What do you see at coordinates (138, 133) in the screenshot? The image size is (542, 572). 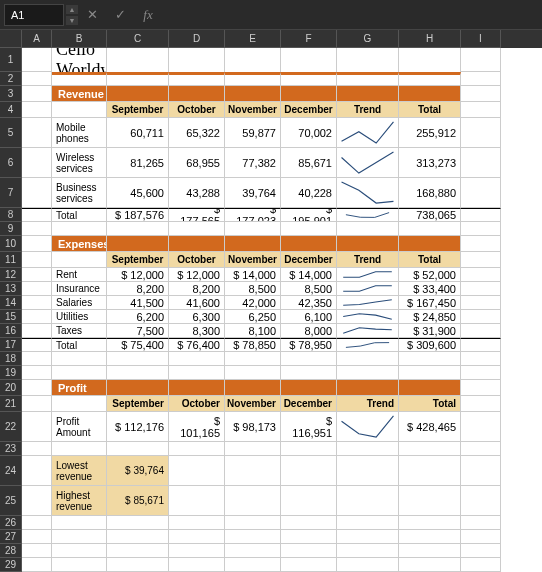 I see `cell-C5: 60,711` at bounding box center [138, 133].